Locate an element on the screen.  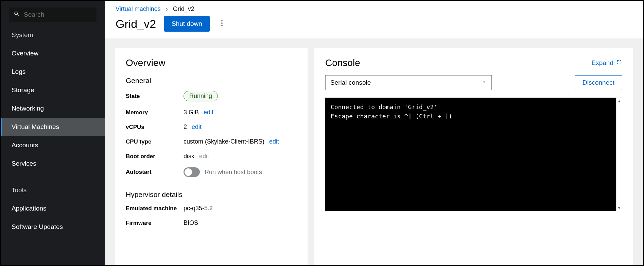
cputype-value: custom (Skylake-Client-IBRS) is located at coordinates (224, 142).